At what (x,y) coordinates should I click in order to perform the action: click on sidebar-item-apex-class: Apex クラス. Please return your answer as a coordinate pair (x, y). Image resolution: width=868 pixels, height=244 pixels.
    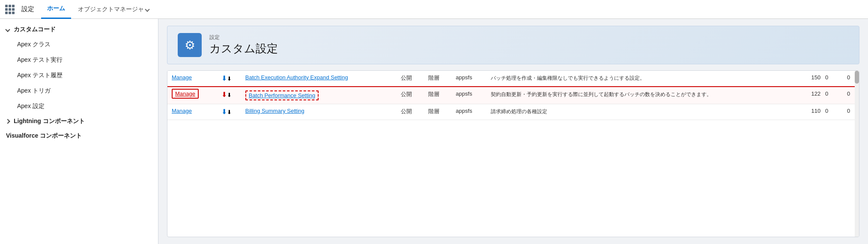
    Looking at the image, I should click on (79, 45).